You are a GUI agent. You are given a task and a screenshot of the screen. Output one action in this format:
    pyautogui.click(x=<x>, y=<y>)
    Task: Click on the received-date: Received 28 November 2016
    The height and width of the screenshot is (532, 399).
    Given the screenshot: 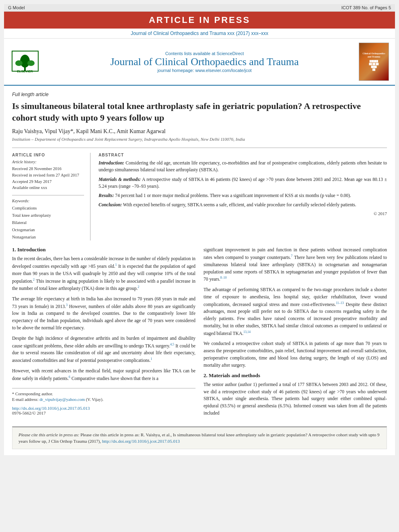 What is the action you would take?
    pyautogui.click(x=48, y=169)
    